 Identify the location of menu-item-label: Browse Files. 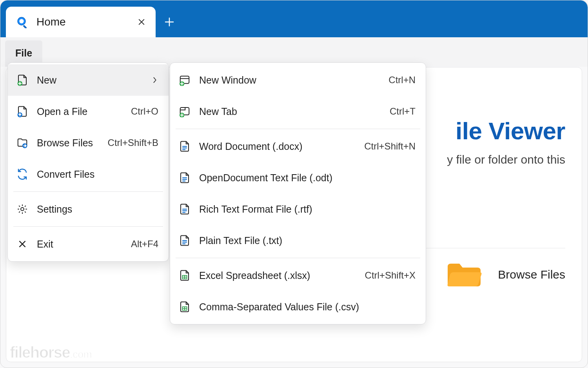
(68, 143).